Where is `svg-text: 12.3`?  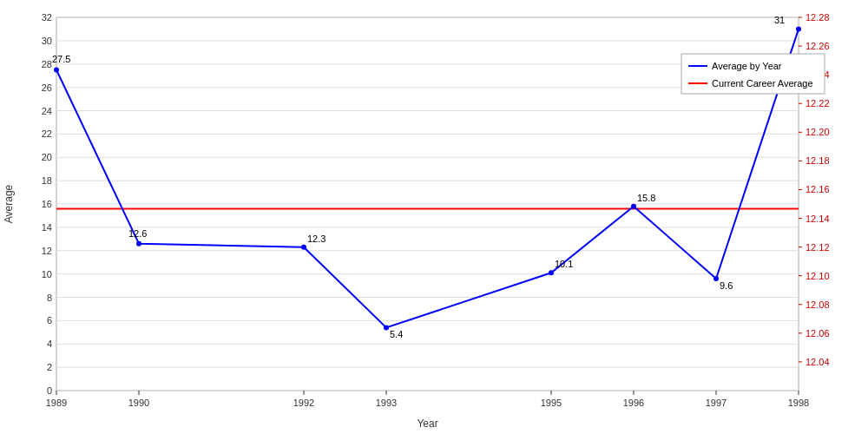
svg-text: 12.3 is located at coordinates (316, 239).